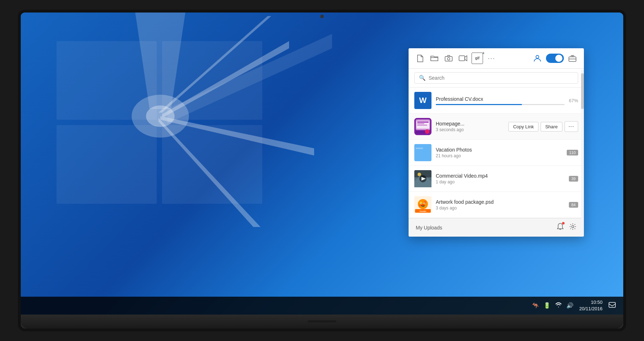 The image size is (644, 341). What do you see at coordinates (499, 150) in the screenshot?
I see `file-name-vacation: Vacation Photos` at bounding box center [499, 150].